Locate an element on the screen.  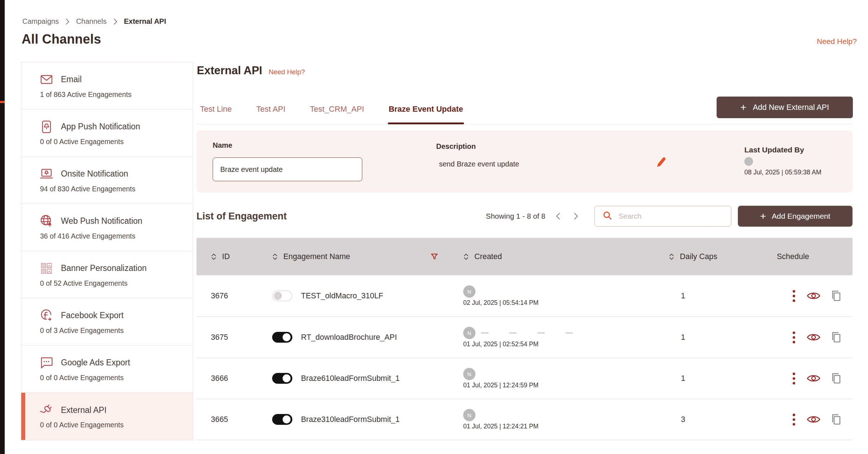
tab-test-api: Test API is located at coordinates (271, 113).